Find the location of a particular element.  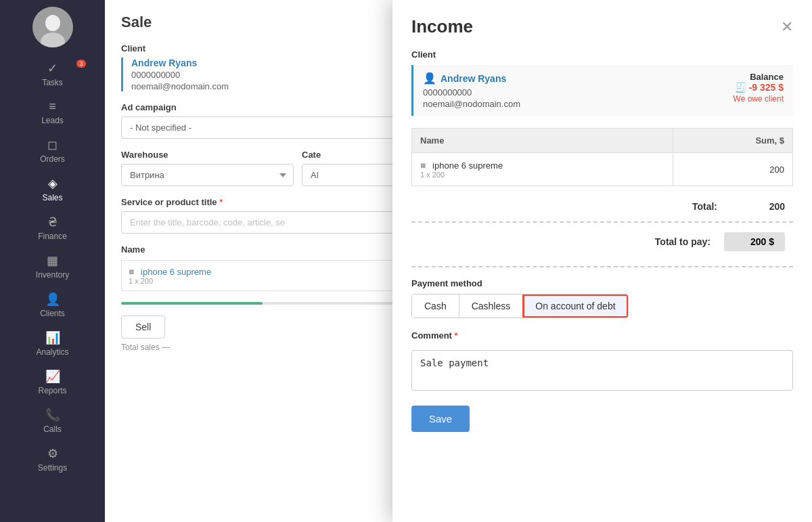

user-icon: 👤 is located at coordinates (430, 79).